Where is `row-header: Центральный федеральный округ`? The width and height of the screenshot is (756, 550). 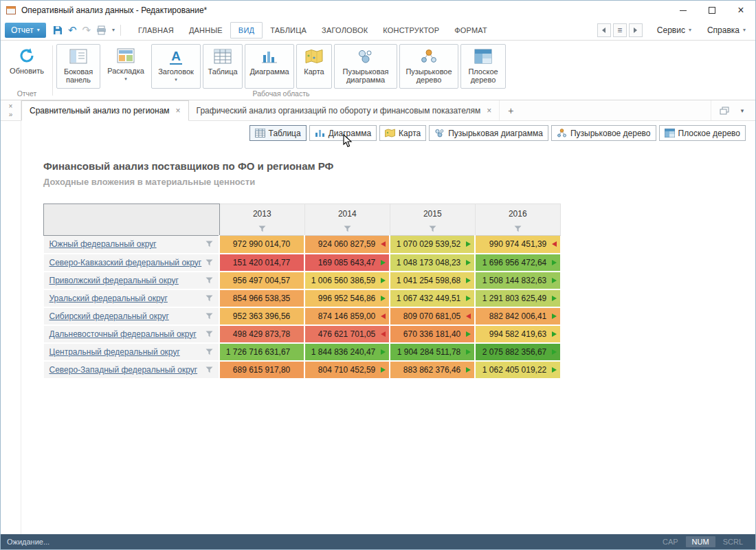 row-header: Центральный федеральный округ is located at coordinates (132, 352).